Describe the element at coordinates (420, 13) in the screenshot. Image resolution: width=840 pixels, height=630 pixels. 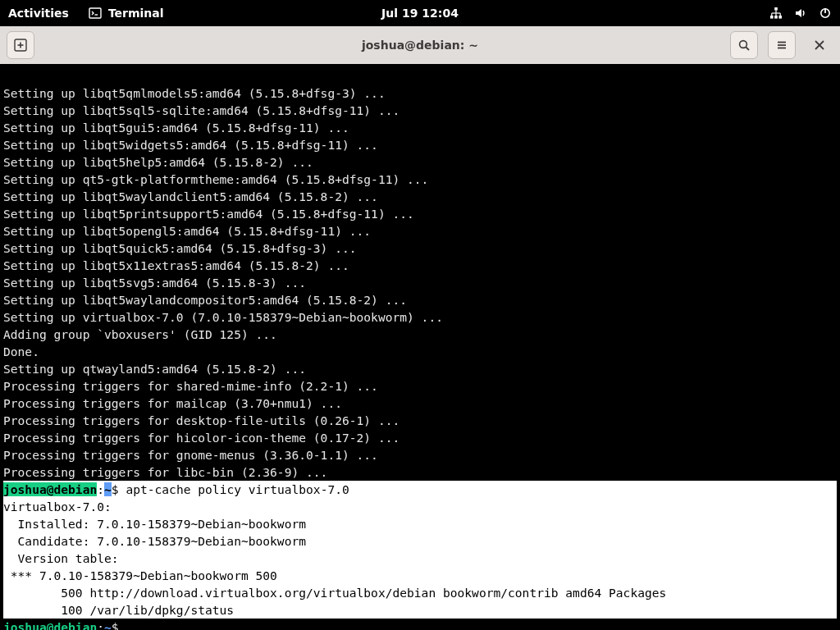
I see `panel-datetime: Jul 19 12:04` at that location.